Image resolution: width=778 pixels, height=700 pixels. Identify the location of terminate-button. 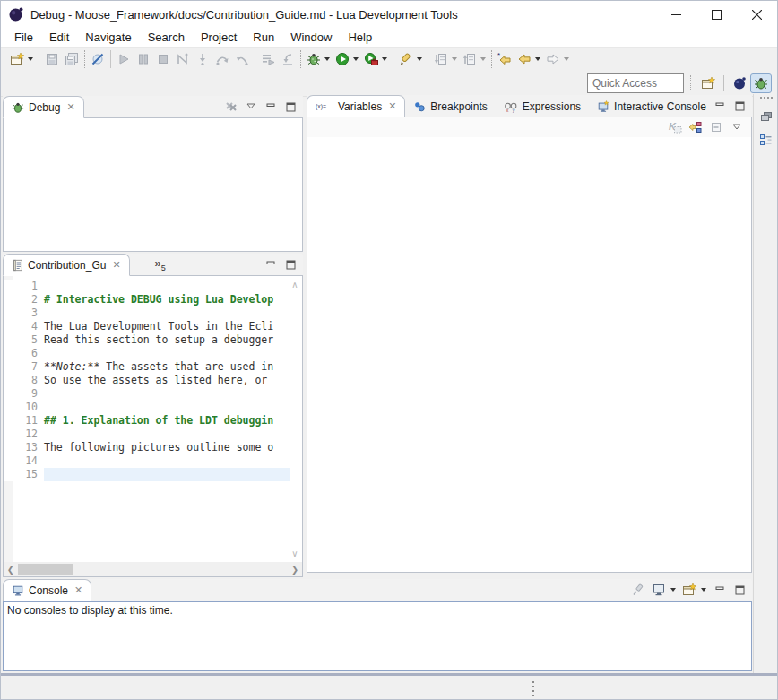
(163, 59).